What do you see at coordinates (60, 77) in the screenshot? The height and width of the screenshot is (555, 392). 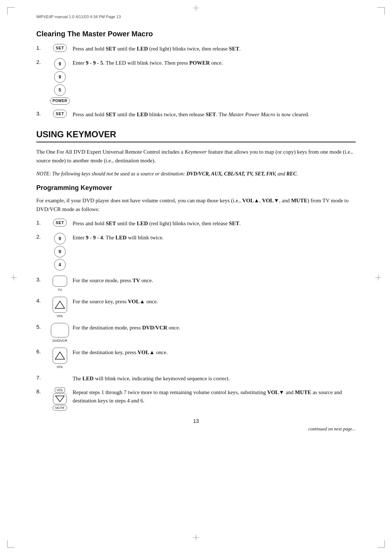 I see `key-9-2: 9` at bounding box center [60, 77].